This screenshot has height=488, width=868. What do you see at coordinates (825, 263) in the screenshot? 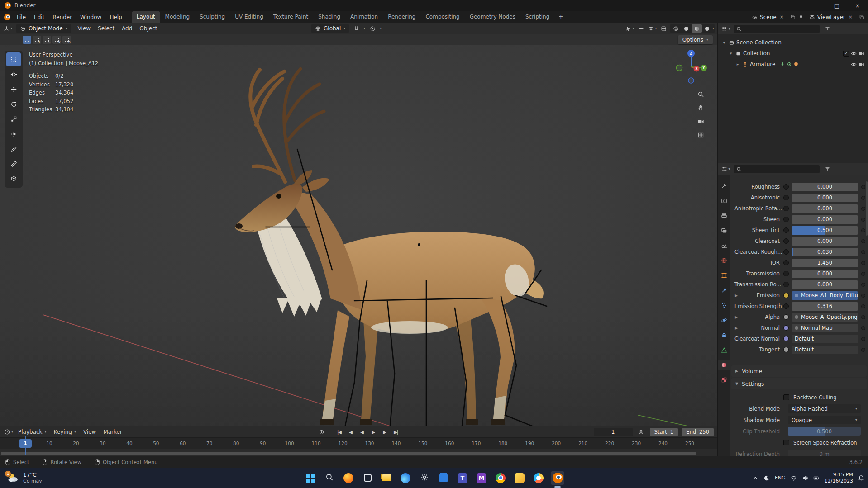
I see `value-slider: 1.450` at bounding box center [825, 263].